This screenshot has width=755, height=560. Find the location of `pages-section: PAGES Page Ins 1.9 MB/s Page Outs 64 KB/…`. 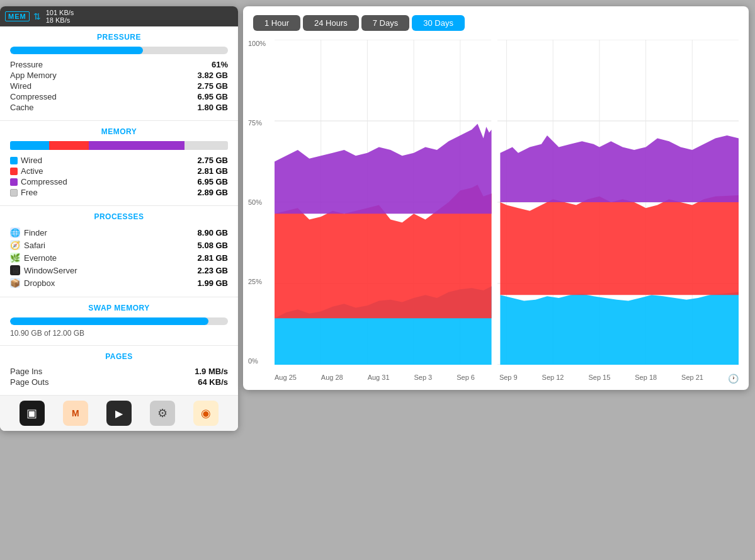

pages-section: PAGES Page Ins 1.9 MB/s Page Outs 64 KB/… is located at coordinates (119, 370).